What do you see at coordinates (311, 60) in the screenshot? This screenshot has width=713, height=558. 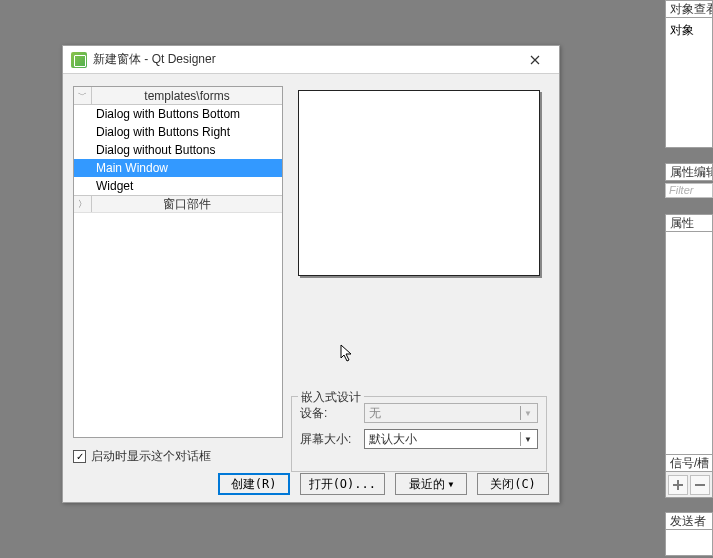 I see `titlebar: 新建窗体 - Qt Designer` at bounding box center [311, 60].